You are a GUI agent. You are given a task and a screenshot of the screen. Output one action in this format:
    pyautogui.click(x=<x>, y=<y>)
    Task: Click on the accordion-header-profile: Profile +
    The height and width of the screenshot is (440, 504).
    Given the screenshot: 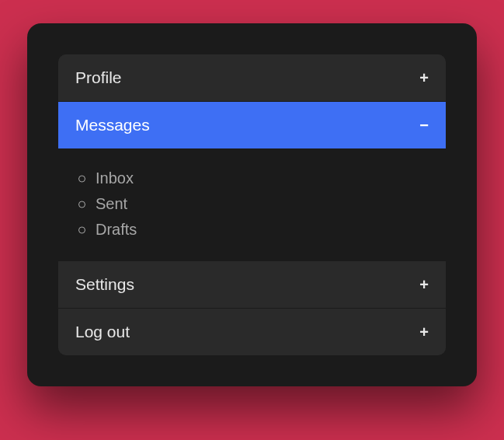 What is the action you would take?
    pyautogui.click(x=252, y=78)
    